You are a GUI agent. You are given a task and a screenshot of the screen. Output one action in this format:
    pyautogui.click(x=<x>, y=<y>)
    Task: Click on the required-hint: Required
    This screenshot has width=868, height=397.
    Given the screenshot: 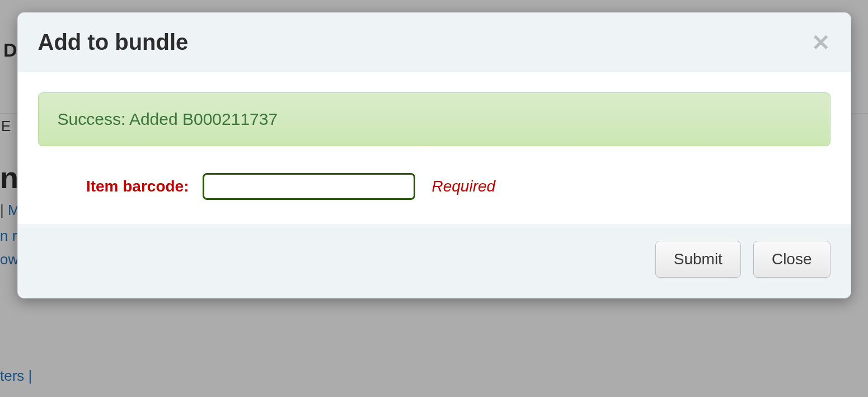 What is the action you would take?
    pyautogui.click(x=464, y=186)
    